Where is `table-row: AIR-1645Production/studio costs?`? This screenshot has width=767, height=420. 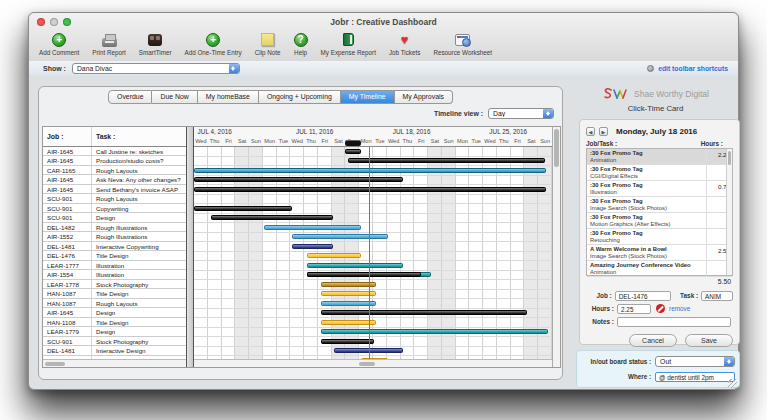 table-row: AIR-1645Production/studio costs? is located at coordinates (114, 161).